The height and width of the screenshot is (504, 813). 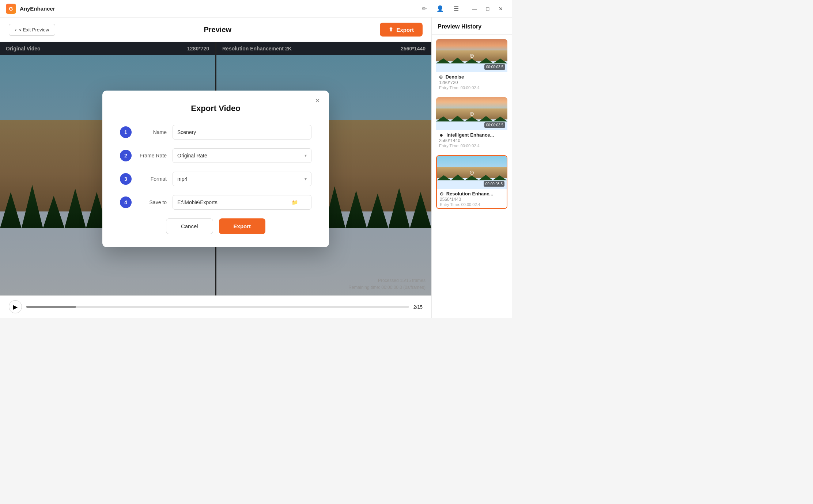 I want to click on frame-rate-label: Frame Rate, so click(x=152, y=156).